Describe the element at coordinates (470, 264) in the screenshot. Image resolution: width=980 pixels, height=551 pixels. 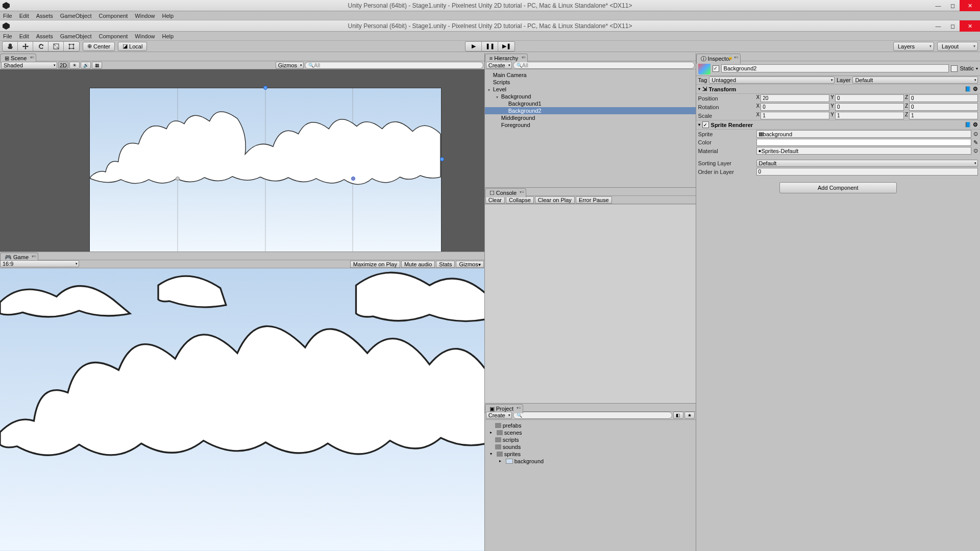
I see `game-gizmos-dropdown: Gizmos ▾` at that location.